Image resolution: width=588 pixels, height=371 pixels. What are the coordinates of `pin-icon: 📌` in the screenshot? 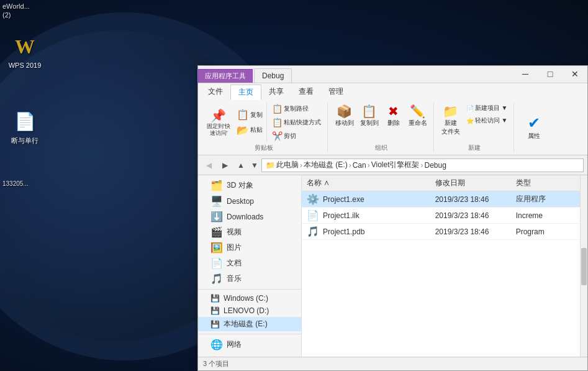 It's located at (219, 116).